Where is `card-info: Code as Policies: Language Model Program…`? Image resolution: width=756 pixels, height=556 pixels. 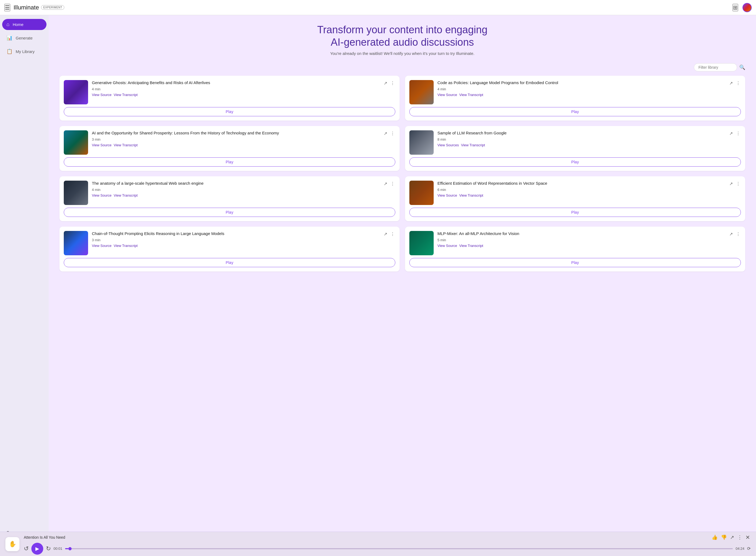 card-info: Code as Policies: Language Model Program… is located at coordinates (581, 89).